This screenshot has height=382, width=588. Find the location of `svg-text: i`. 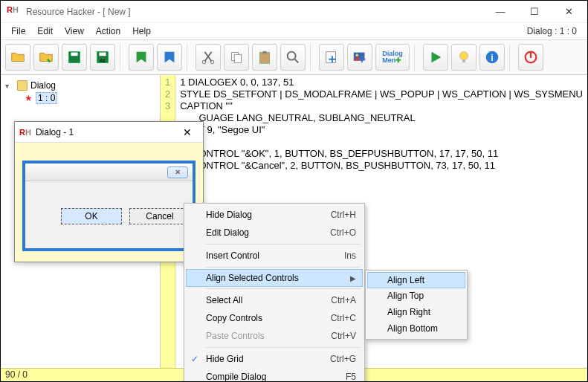

svg-text: i is located at coordinates (492, 58).